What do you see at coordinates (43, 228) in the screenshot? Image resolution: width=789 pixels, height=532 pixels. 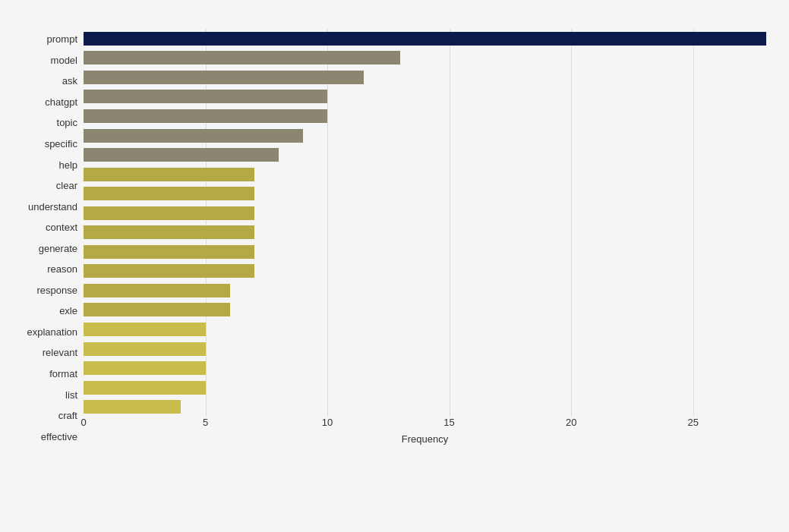 I see `y-label: context` at bounding box center [43, 228].